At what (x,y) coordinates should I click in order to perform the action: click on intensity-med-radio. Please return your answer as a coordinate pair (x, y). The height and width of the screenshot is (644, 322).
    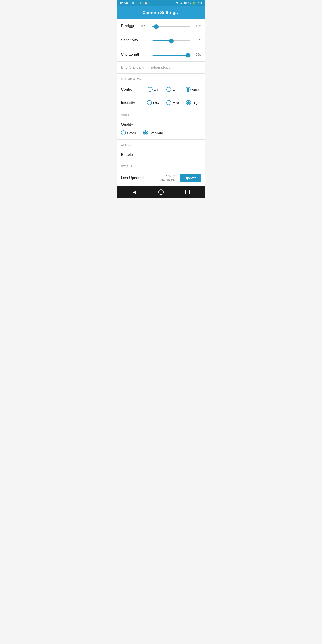
    Looking at the image, I should click on (169, 102).